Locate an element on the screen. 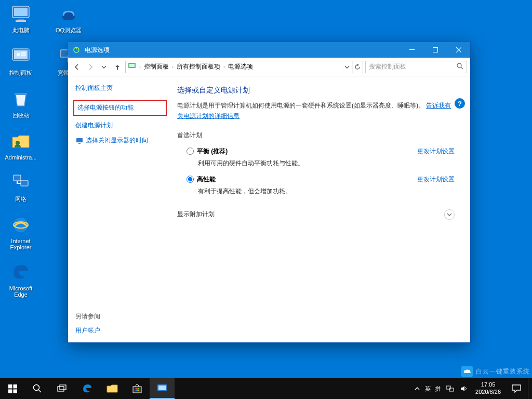  power-icon is located at coordinates (76, 50).